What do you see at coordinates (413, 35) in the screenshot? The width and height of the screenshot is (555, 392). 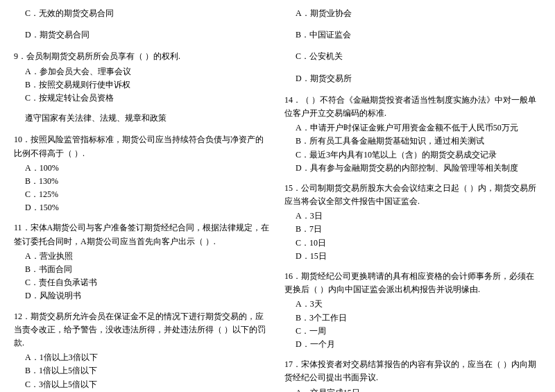 I see `option-b-china: B．中国证监会` at bounding box center [413, 35].